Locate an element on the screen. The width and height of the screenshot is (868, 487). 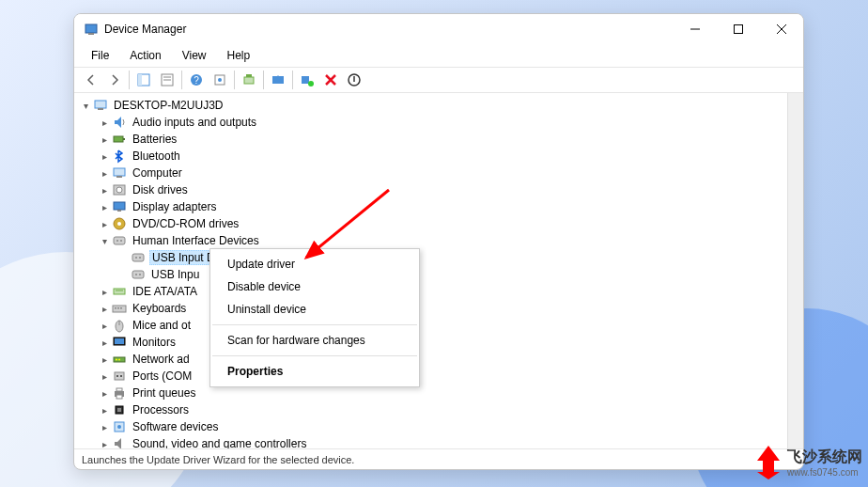
tree-item: IDE ATA/ATA is located at coordinates (430, 291).